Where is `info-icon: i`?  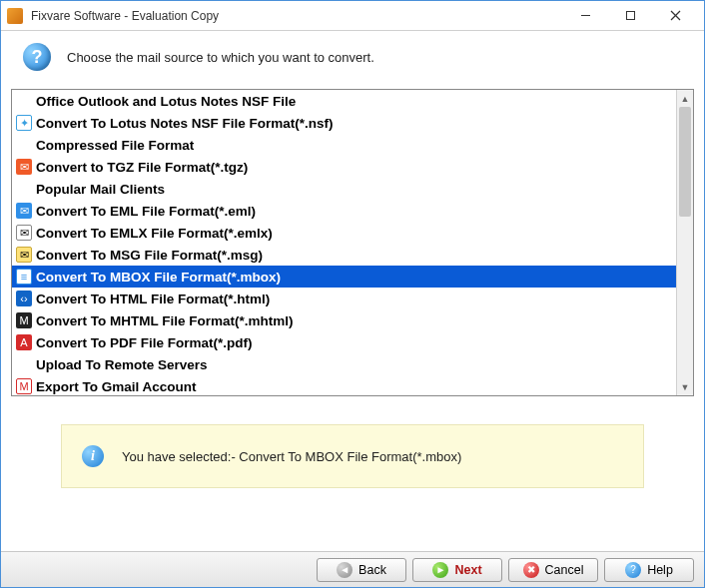 info-icon: i is located at coordinates (93, 456).